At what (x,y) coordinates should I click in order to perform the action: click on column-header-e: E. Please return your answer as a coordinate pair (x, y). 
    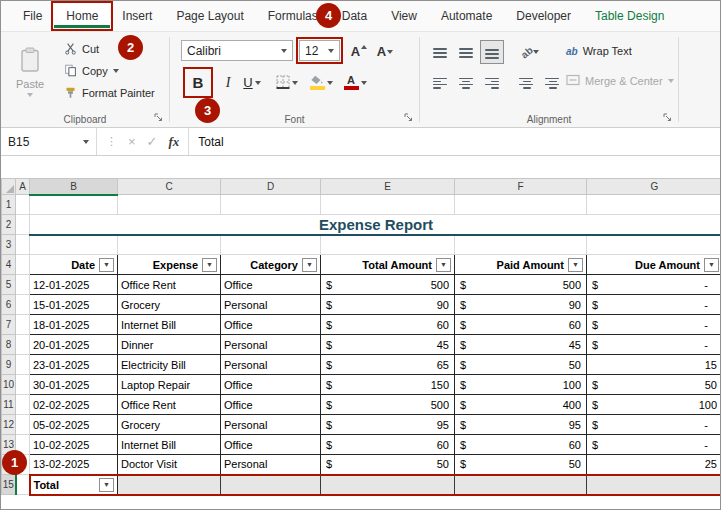
    Looking at the image, I should click on (388, 187).